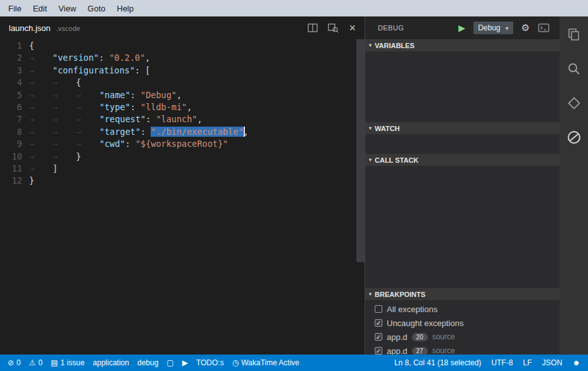 The image size is (588, 371). I want to click on split-editor-icon, so click(313, 28).